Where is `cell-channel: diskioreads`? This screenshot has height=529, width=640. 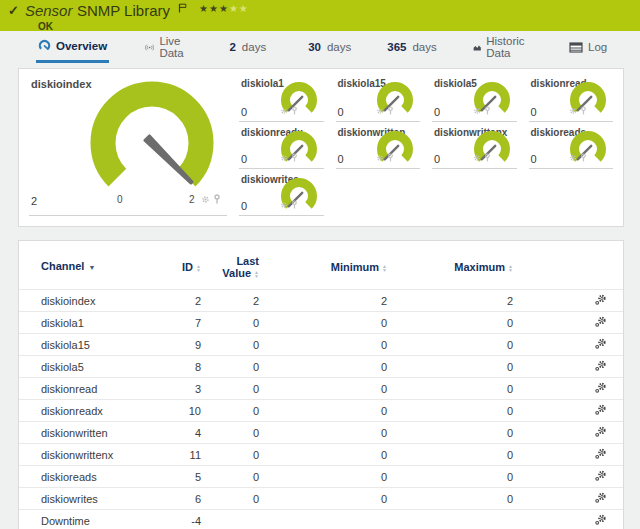 cell-channel: diskioreads is located at coordinates (89, 477).